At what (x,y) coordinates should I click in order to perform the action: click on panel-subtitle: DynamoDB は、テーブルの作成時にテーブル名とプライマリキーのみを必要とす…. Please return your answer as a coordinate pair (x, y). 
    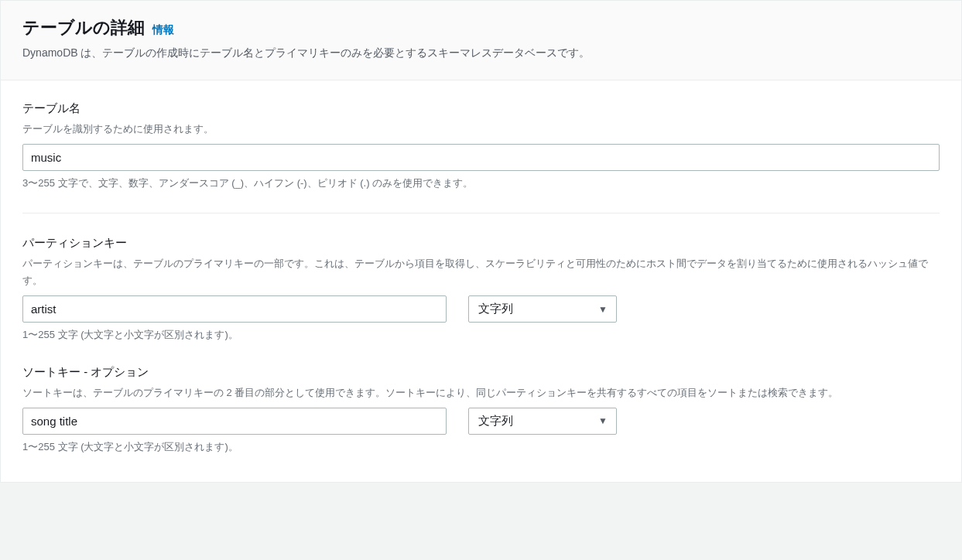
    Looking at the image, I should click on (481, 53).